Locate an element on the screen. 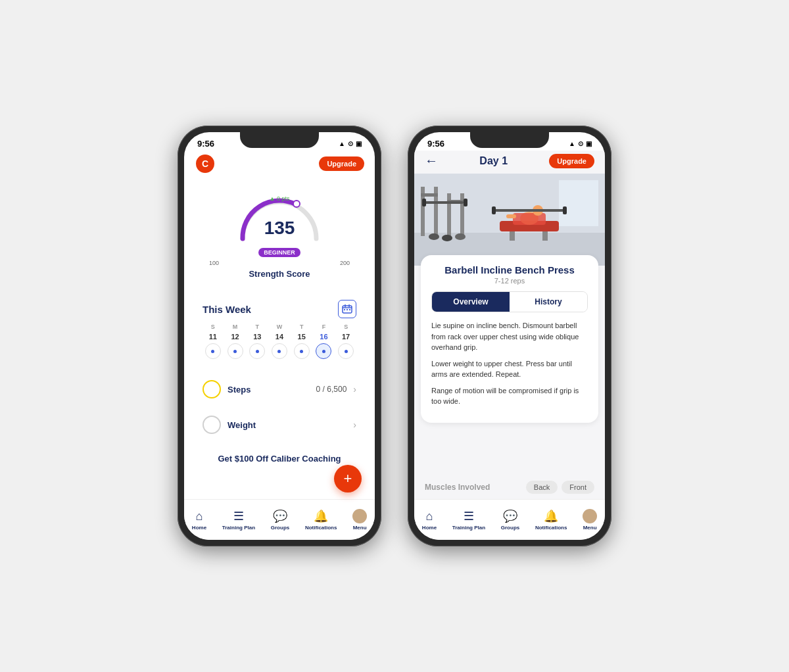 The height and width of the screenshot is (672, 789). bell-icon-1: 🔔 is located at coordinates (321, 516).